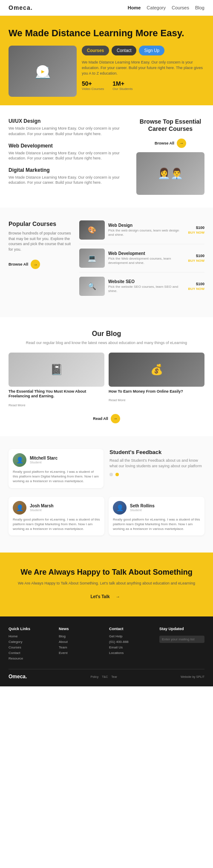 The width and height of the screenshot is (213, 868). I want to click on blog-post-2: 💰 How To Earn Money From Online Easily? …, so click(157, 380).